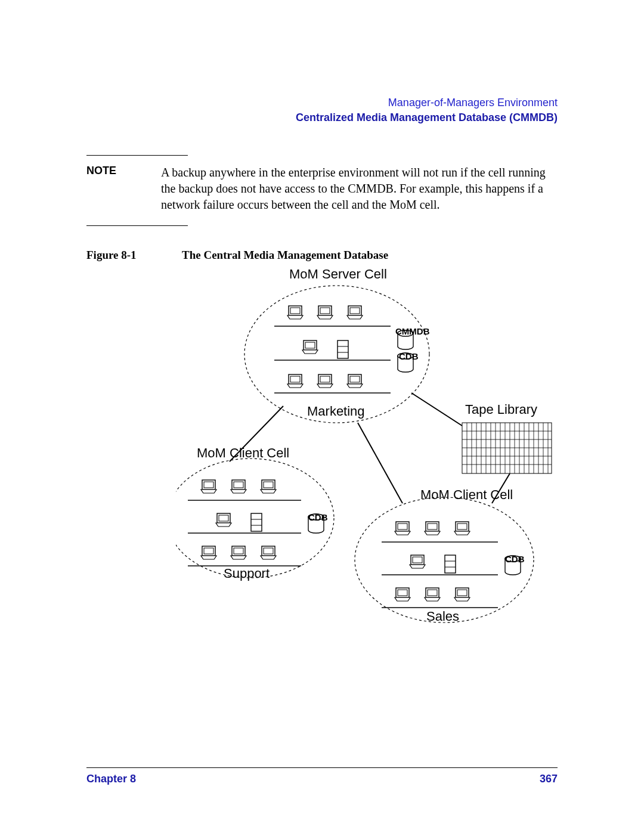  What do you see at coordinates (247, 574) in the screenshot?
I see `label-support: Support` at bounding box center [247, 574].